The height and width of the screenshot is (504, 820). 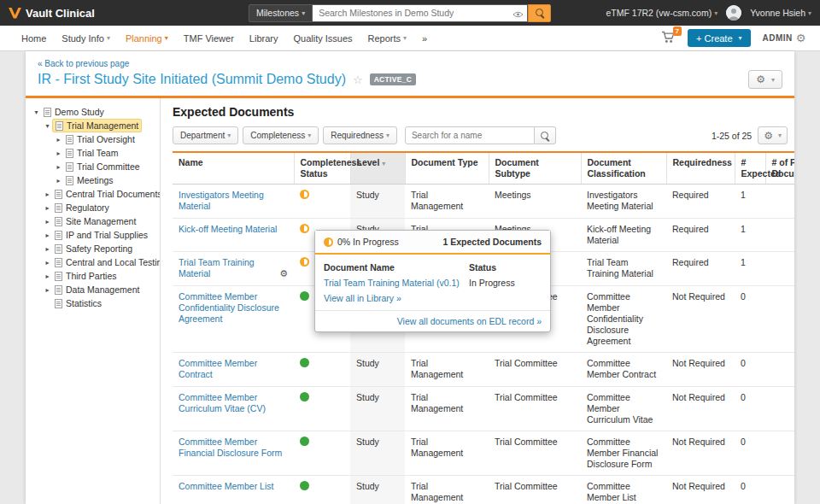 I want to click on search-scope-dropdown: Milestones ▾, so click(x=280, y=14).